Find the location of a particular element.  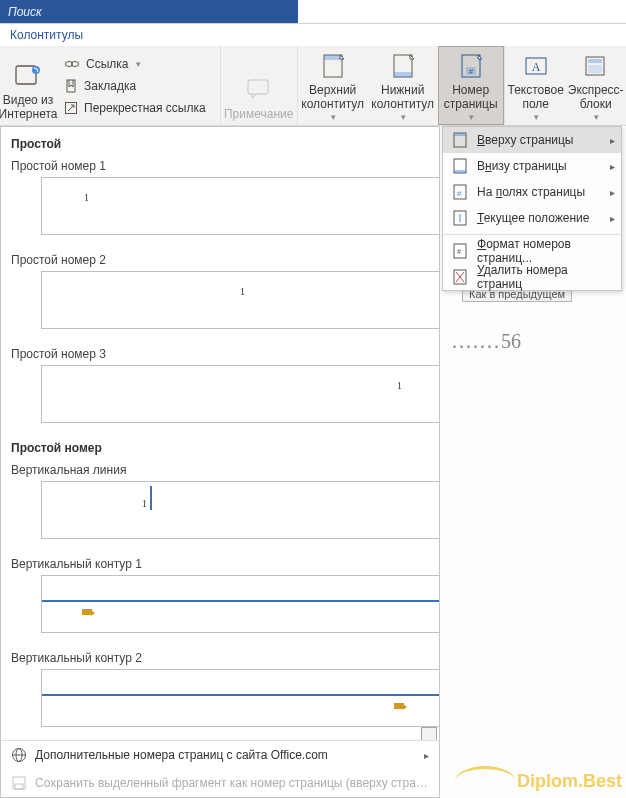

remove-icon is located at coordinates (460, 277).